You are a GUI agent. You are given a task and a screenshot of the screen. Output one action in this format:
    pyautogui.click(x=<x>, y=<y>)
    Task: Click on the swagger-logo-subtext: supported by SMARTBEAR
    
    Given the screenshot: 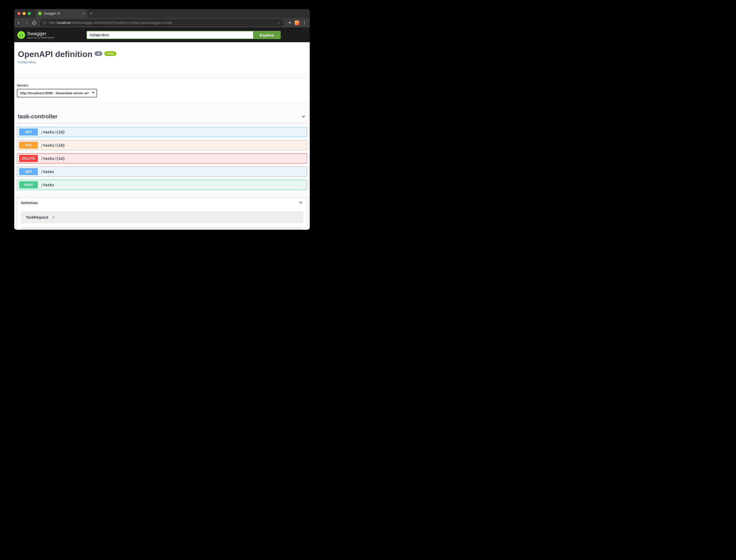 What is the action you would take?
    pyautogui.click(x=41, y=38)
    